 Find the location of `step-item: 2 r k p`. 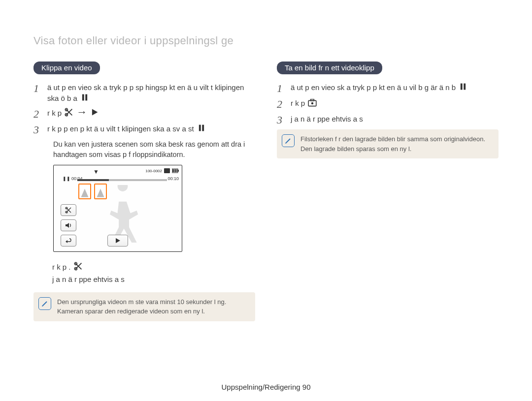

step-item: 2 r k p is located at coordinates (388, 104).